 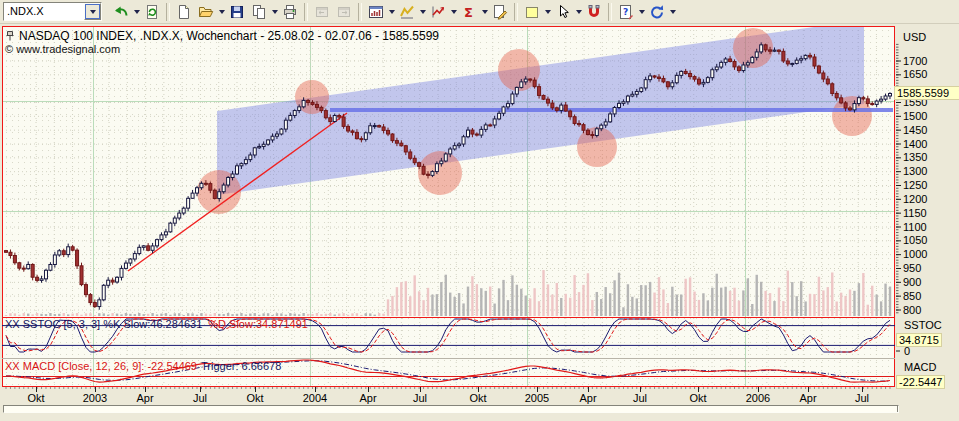 I want to click on window-back-icon, so click(x=322, y=12).